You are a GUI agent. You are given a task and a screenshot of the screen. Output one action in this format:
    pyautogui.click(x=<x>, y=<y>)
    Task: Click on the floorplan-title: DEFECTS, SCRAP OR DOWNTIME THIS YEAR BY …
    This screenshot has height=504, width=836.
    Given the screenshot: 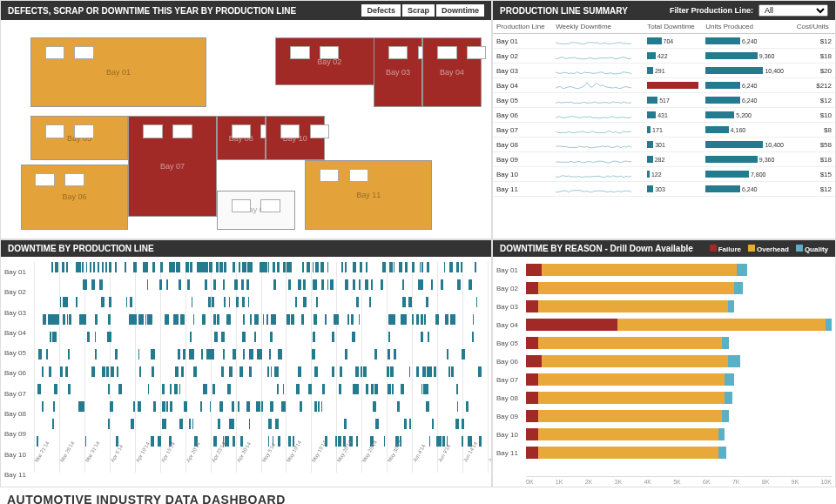 What is the action you would take?
    pyautogui.click(x=152, y=10)
    